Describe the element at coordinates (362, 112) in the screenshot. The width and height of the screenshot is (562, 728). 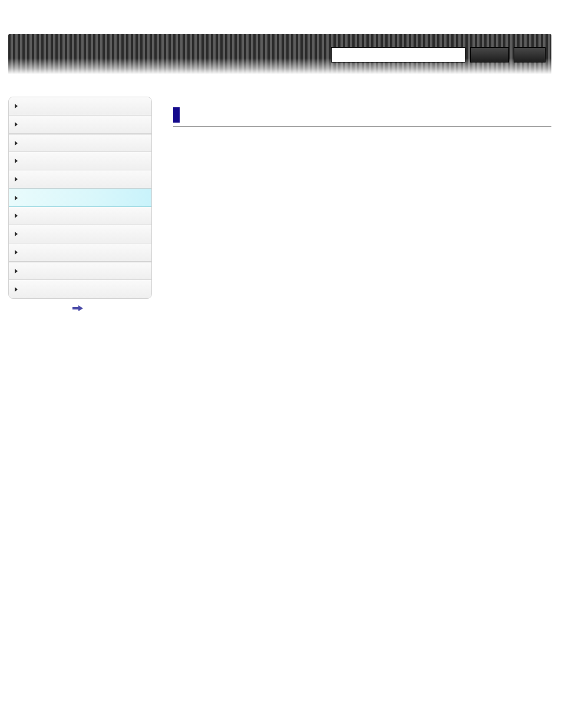
I see `main-content` at that location.